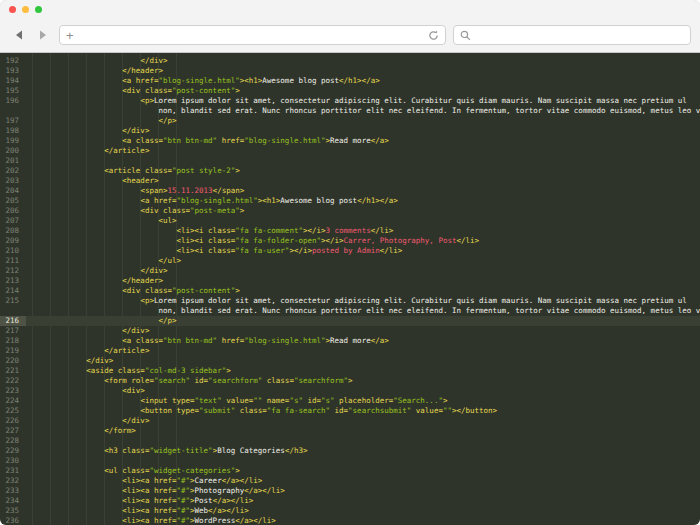 The height and width of the screenshot is (525, 700). What do you see at coordinates (190, 190) in the screenshot?
I see `code-token: 15.11.2013` at bounding box center [190, 190].